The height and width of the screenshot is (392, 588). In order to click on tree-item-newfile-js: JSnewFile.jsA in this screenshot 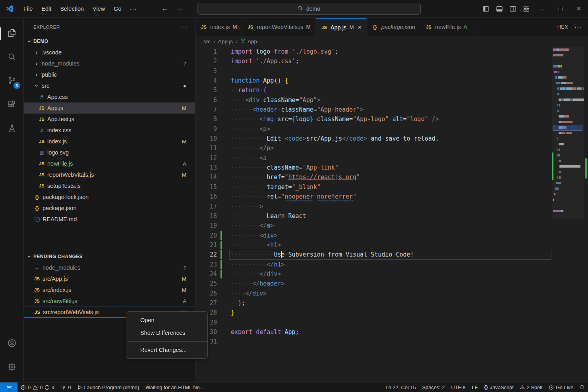, I will do `click(110, 164)`.